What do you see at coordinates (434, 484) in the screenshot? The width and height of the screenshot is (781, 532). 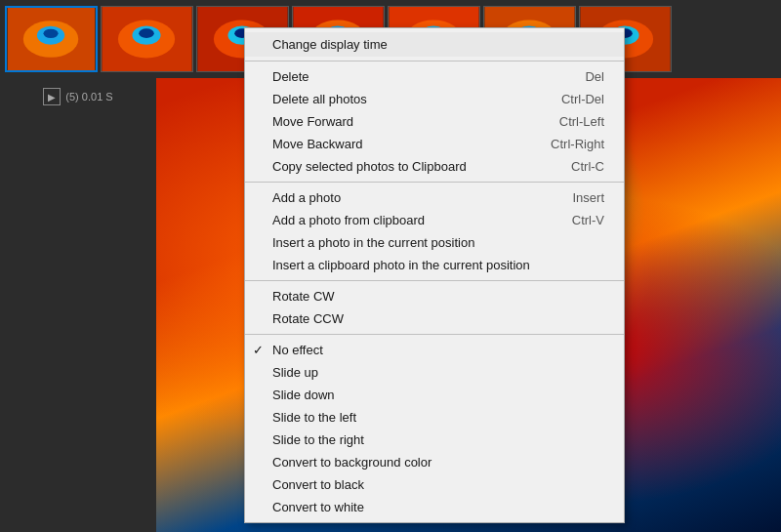 I see `menu-item-convert-black: Convert to black` at bounding box center [434, 484].